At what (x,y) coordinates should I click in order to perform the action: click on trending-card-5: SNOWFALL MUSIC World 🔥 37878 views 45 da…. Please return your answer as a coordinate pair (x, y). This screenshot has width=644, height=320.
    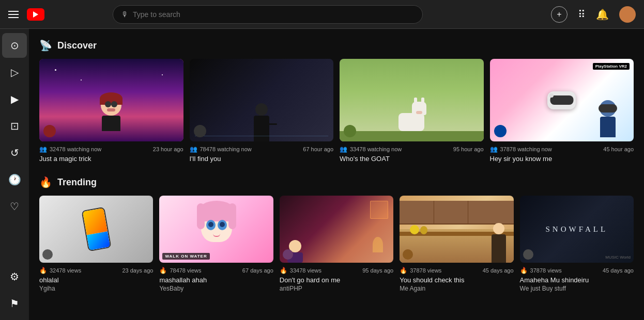
    Looking at the image, I should click on (577, 244).